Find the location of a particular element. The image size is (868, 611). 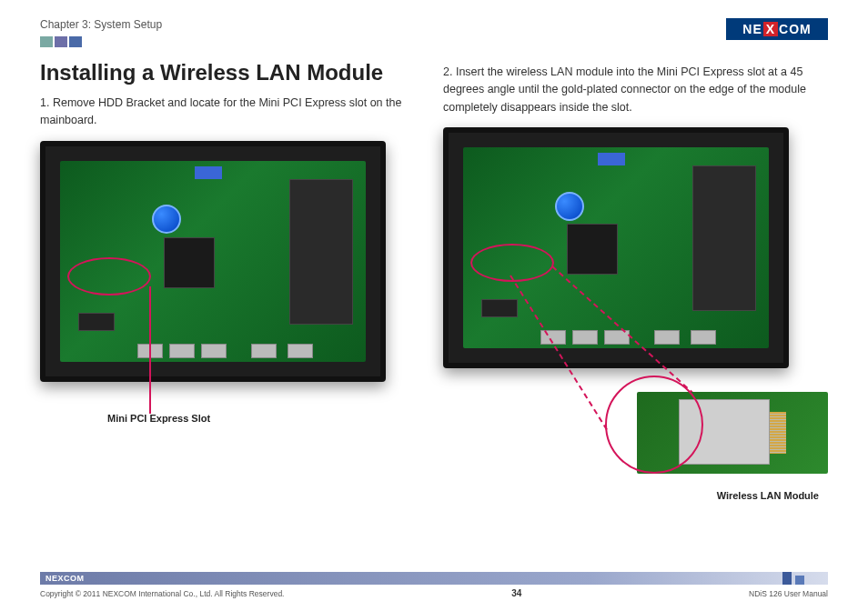

step-1-text: Remove HDD Bracket and locate for the Mi… is located at coordinates (220, 111).